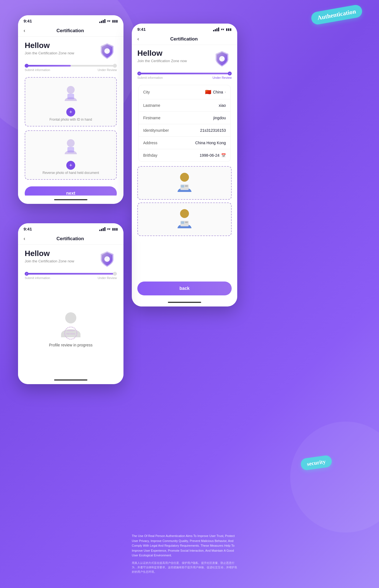 Image resolution: width=379 pixels, height=588 pixels. What do you see at coordinates (185, 92) in the screenshot?
I see `form-row-city: City 🇨🇳 China ›` at bounding box center [185, 92].